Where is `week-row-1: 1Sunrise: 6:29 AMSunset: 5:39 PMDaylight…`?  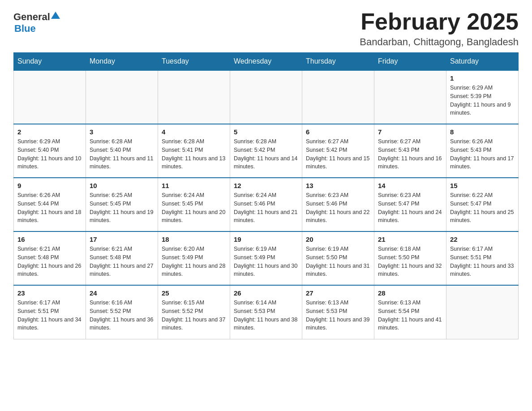 week-row-1: 1Sunrise: 6:29 AMSunset: 5:39 PMDaylight… is located at coordinates (266, 97).